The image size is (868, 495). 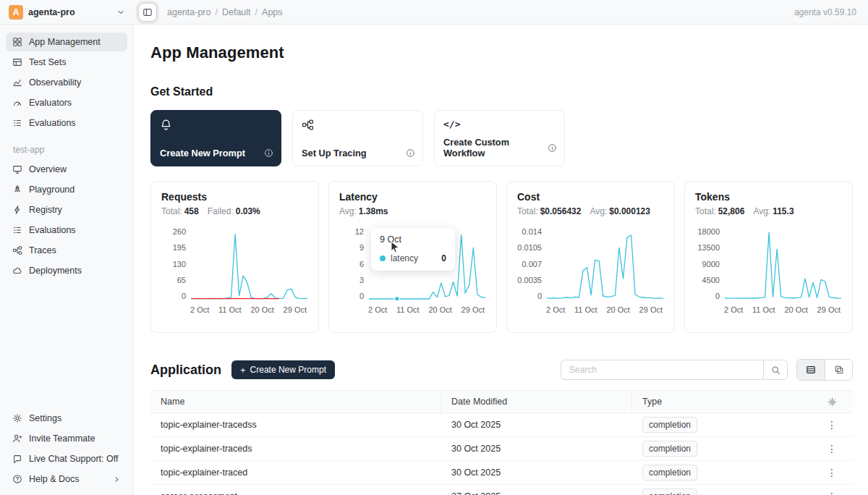 I want to click on list-checks-icon, so click(x=17, y=230).